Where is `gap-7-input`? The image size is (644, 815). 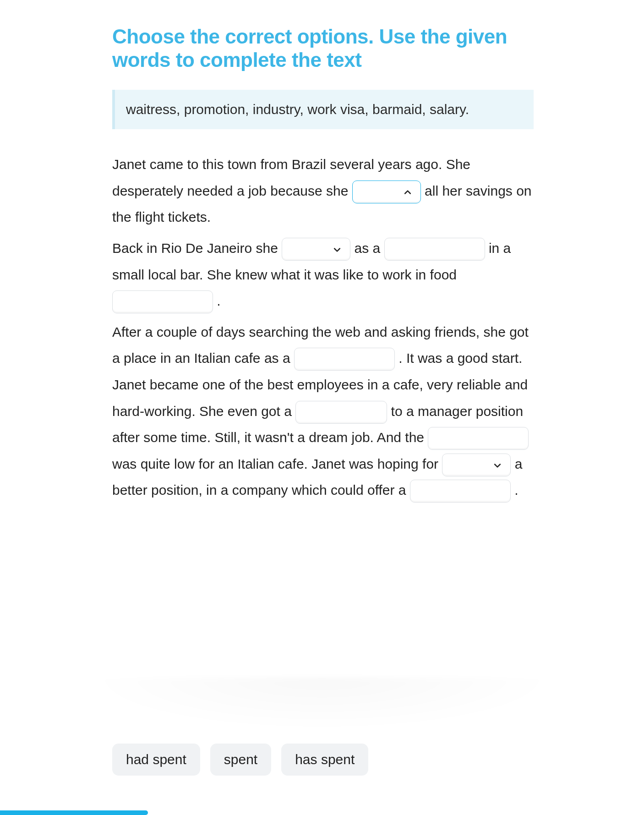
gap-7-input is located at coordinates (478, 438).